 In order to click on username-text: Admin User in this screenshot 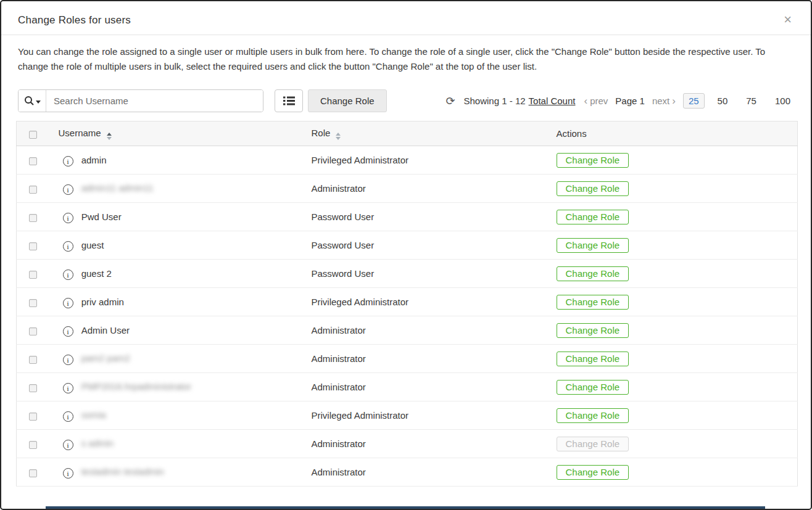, I will do `click(106, 329)`.